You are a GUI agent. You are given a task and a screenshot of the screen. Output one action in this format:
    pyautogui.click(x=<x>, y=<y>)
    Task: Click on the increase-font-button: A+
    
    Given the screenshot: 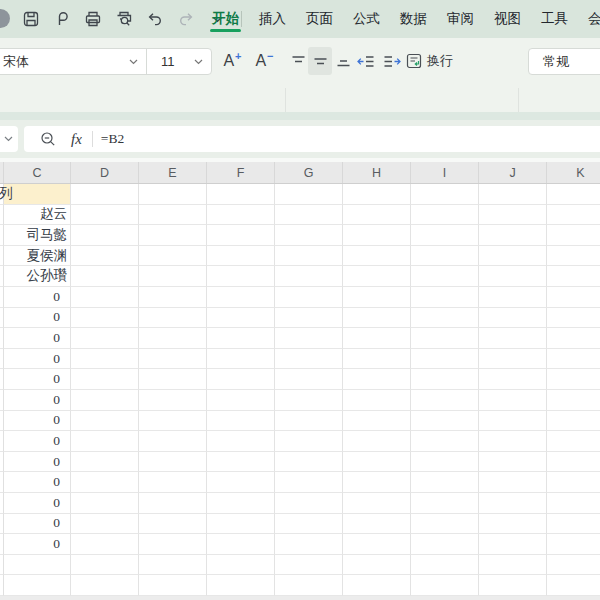 What is the action you would take?
    pyautogui.click(x=232, y=61)
    